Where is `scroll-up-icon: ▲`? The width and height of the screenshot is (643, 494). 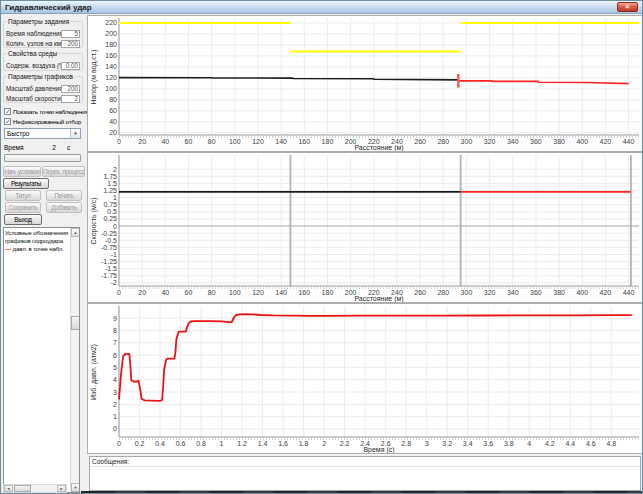
scroll-up-icon: ▲ is located at coordinates (76, 232).